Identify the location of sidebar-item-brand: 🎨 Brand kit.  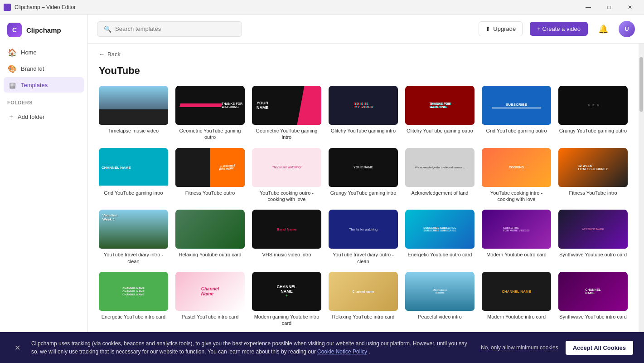
(44, 69).